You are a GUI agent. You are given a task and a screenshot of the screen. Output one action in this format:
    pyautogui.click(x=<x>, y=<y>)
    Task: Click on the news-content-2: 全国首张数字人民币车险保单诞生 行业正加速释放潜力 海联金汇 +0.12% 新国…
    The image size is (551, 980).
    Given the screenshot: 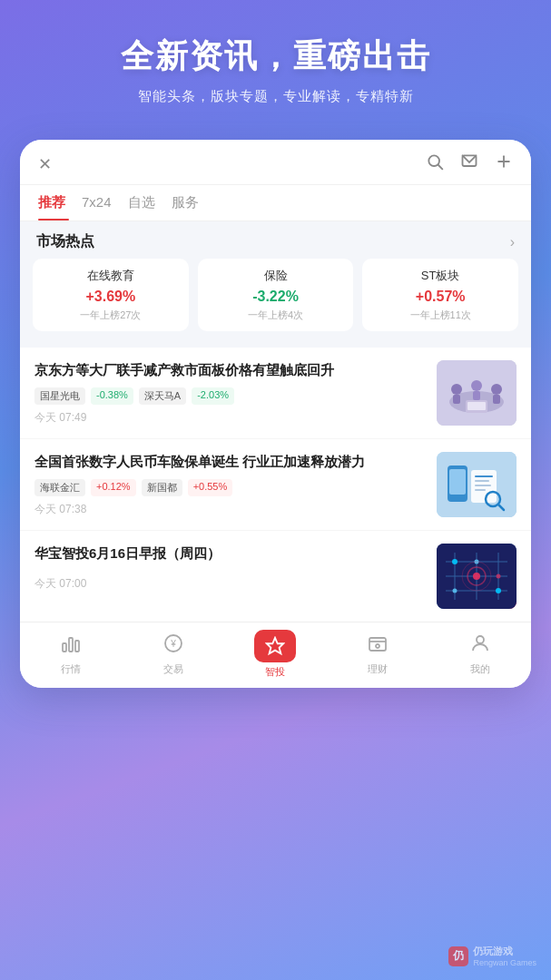 What is the action you would take?
    pyautogui.click(x=231, y=485)
    